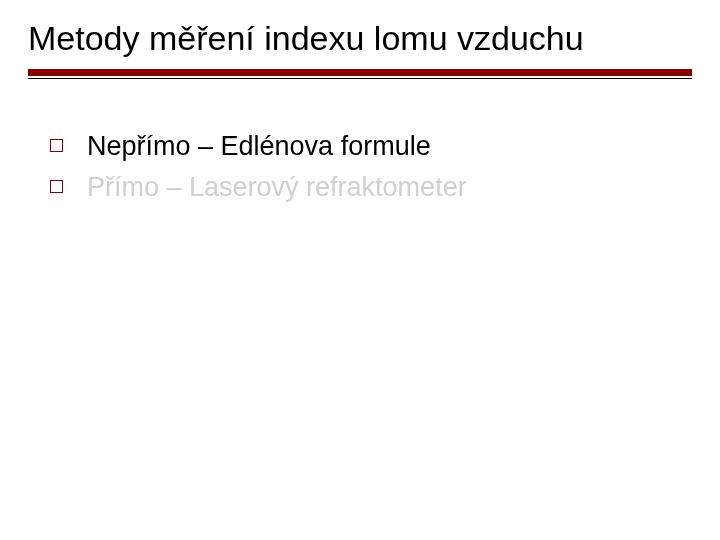 This screenshot has width=720, height=540. I want to click on rule-red-bar, so click(360, 72).